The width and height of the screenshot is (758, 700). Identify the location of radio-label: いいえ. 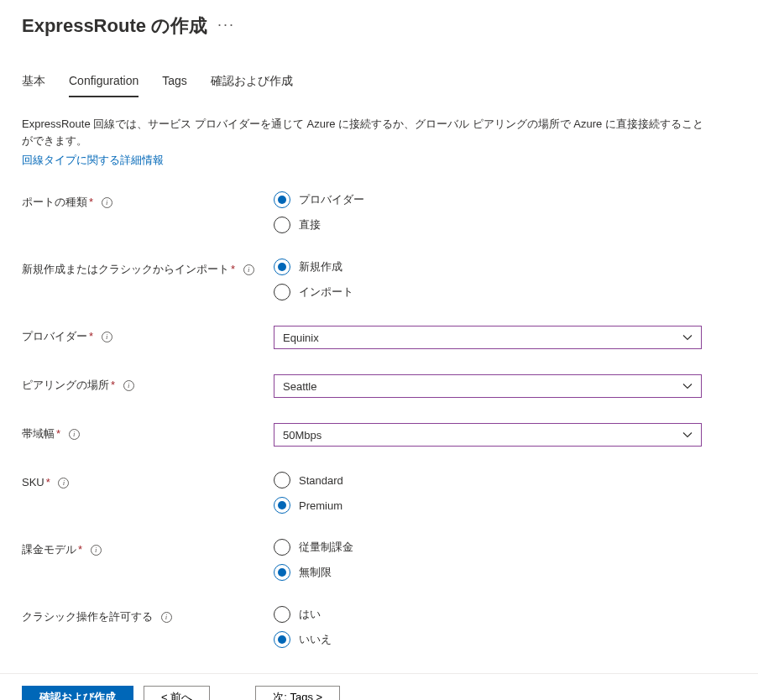
(316, 640).